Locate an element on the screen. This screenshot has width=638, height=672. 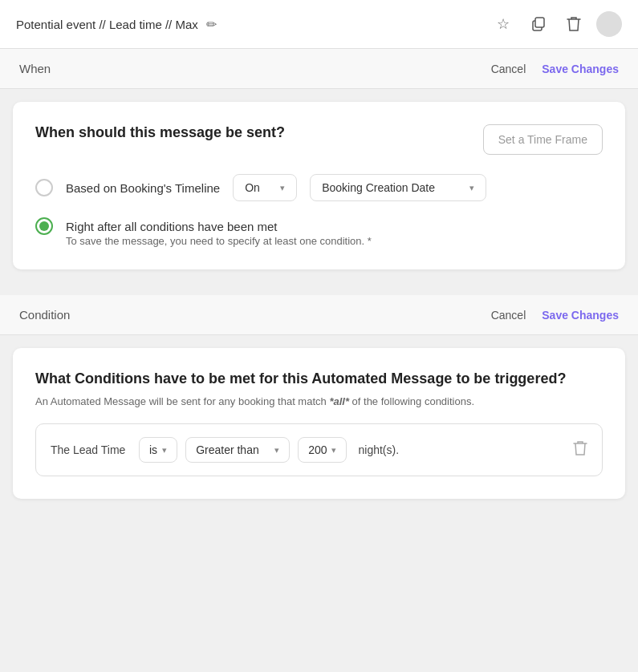
copy-icon is located at coordinates (538, 24).